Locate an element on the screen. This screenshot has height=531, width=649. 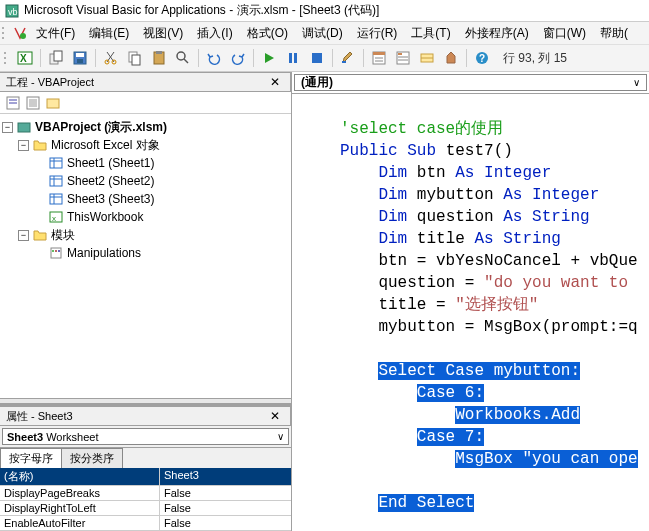
code-object-select: (通用) ∨ is located at coordinates (470, 82).